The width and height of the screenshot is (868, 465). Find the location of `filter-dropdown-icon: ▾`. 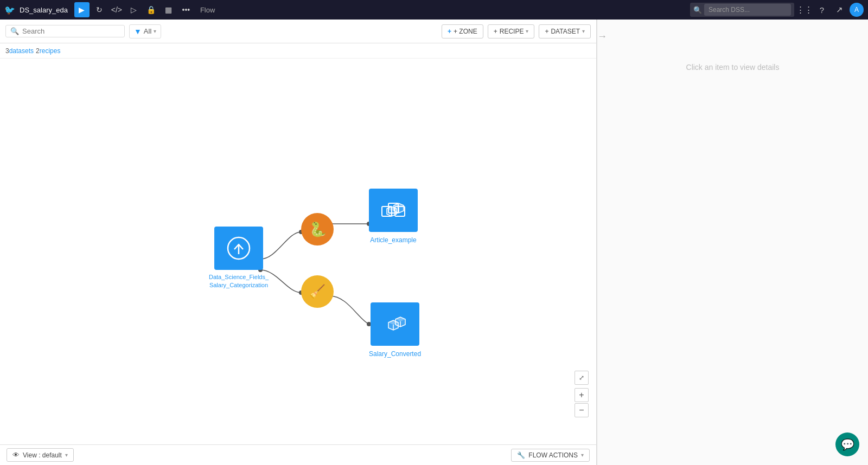

filter-dropdown-icon: ▾ is located at coordinates (155, 31).